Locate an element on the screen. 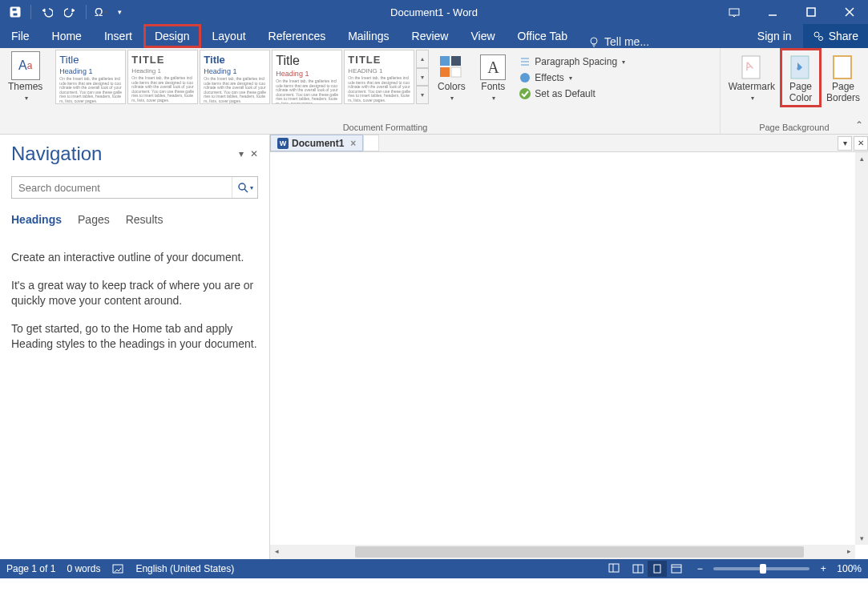  watermark-button: A Watermark▾ is located at coordinates (752, 77).